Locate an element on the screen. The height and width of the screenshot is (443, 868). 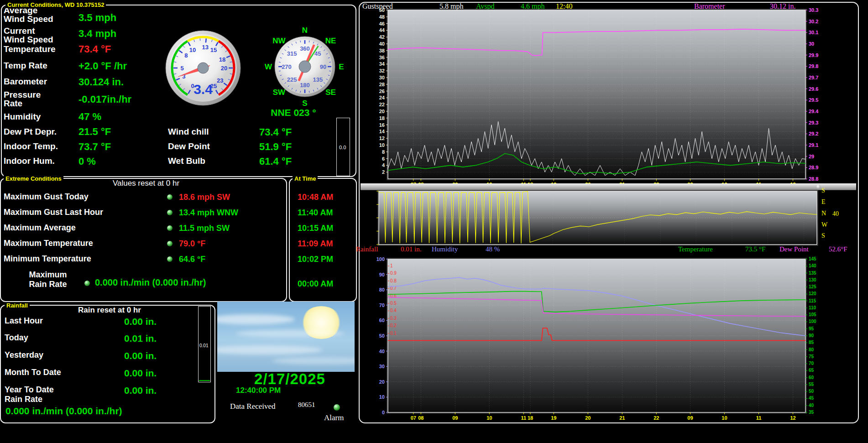
cc-secondary-label: Wet Bulb is located at coordinates (187, 161).